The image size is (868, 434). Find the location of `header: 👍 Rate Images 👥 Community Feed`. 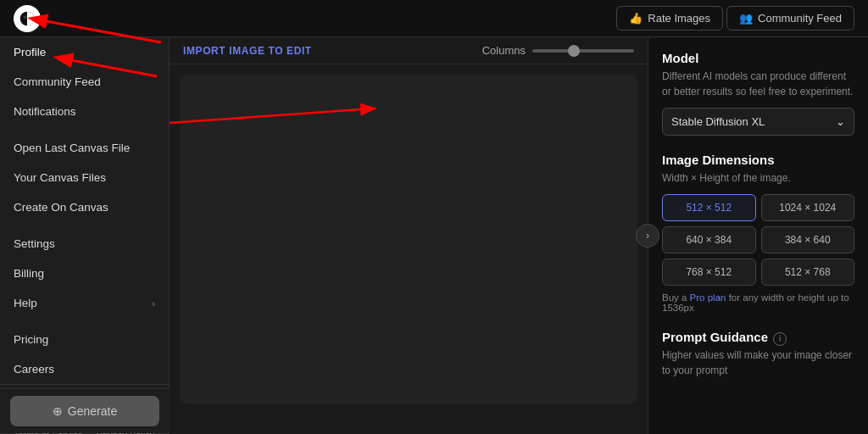

header: 👍 Rate Images 👥 Community Feed is located at coordinates (434, 19).